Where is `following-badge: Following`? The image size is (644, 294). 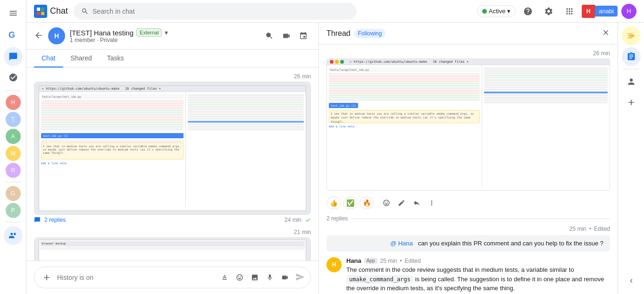
following-badge: Following is located at coordinates (370, 34).